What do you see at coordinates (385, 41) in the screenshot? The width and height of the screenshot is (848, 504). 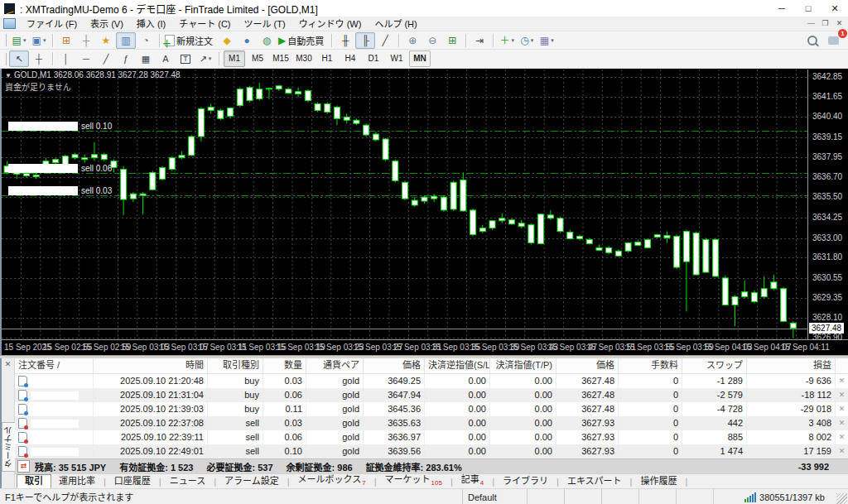 I see `line-chart-mode-button: ╱` at bounding box center [385, 41].